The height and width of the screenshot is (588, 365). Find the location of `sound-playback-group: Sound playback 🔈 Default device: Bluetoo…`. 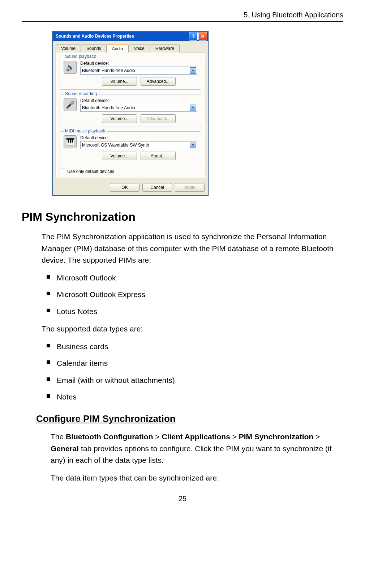

sound-playback-group: Sound playback 🔈 Default device: Bluetoo… is located at coordinates (130, 73).